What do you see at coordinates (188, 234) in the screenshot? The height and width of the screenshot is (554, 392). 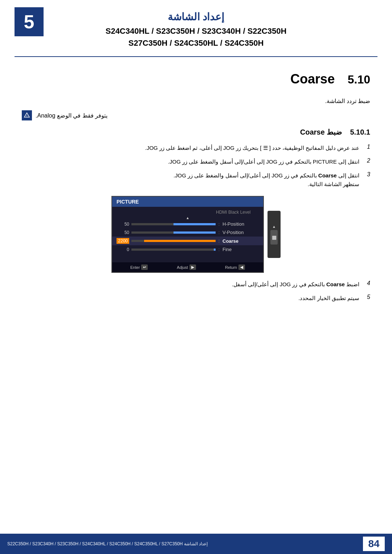 I see `monitor-screen: PICTURE HDMI Black Level ▲ H-Position :` at bounding box center [188, 234].